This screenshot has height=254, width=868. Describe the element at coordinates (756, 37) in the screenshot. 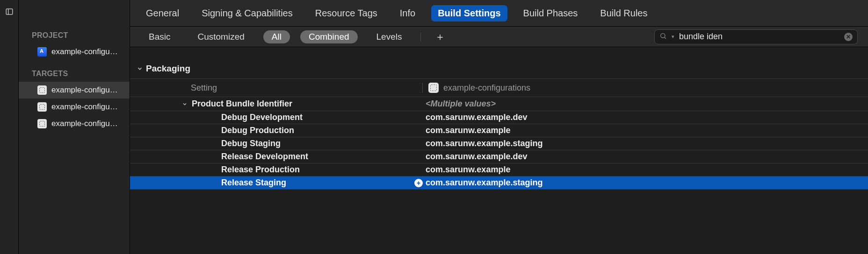

I see `build-settings-search: ▾ ✕` at that location.